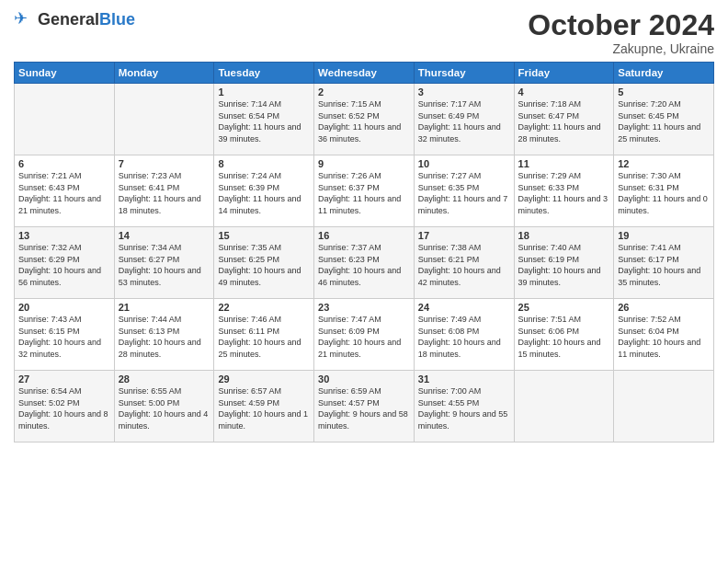 This screenshot has width=728, height=563. I want to click on day-detail: Sunrise: 6:55 AM Sunset: 5:00 PM Dayligh…, so click(165, 408).